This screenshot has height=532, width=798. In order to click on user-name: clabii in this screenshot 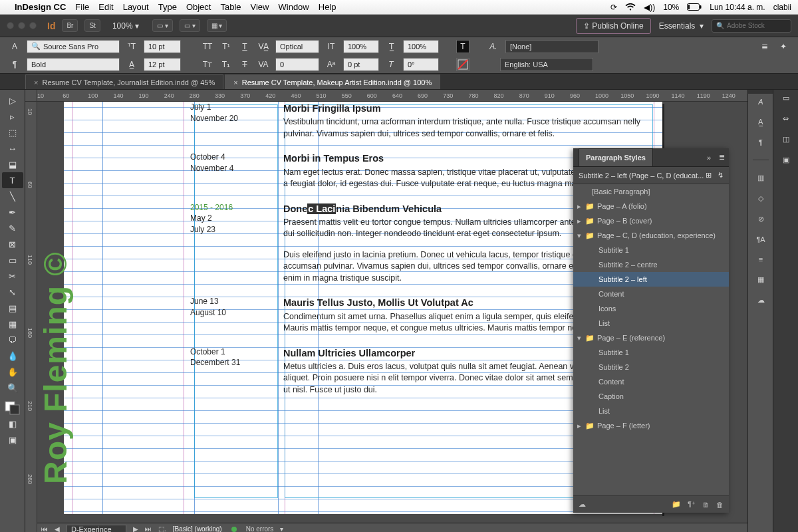, I will do `click(782, 7)`.